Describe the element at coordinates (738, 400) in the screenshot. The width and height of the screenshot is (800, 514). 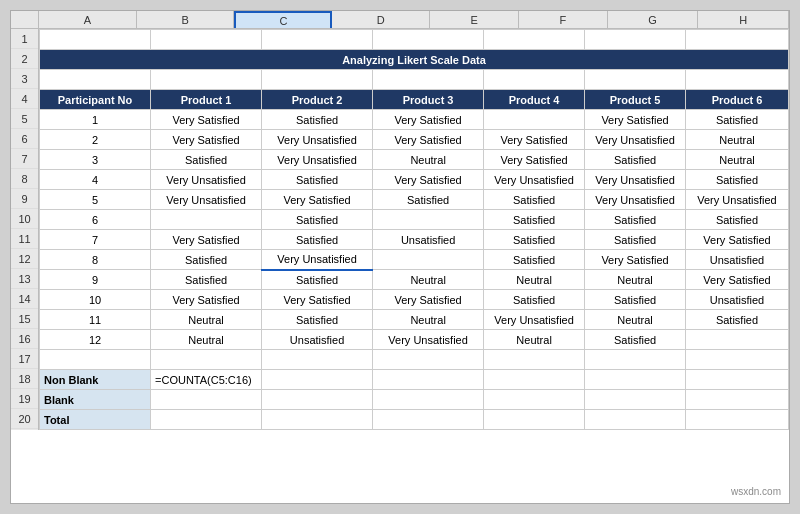
I see `cell-h19` at that location.